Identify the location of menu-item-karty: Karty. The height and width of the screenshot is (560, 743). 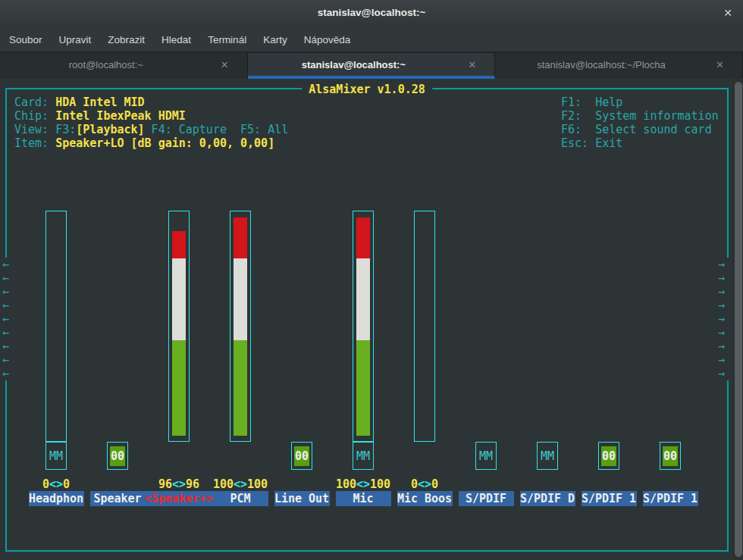
(275, 39).